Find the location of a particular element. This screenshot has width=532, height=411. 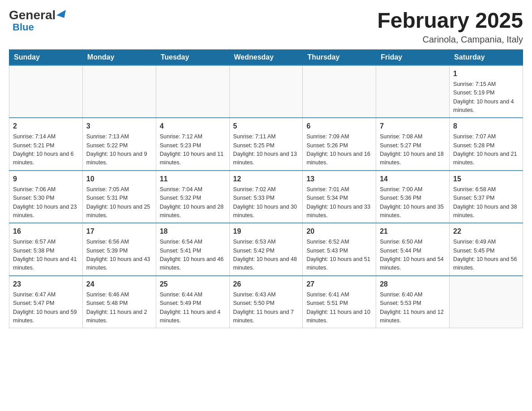

day-info: Sunrise: 6:52 AMSunset: 5:43 PMDaylight:… is located at coordinates (339, 255).